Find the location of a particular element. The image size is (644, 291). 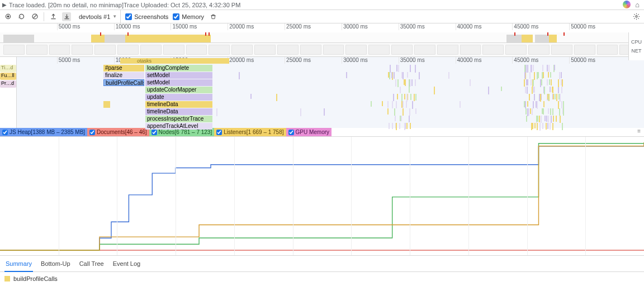

counter-gpu: GPU Memory is located at coordinates (309, 132).